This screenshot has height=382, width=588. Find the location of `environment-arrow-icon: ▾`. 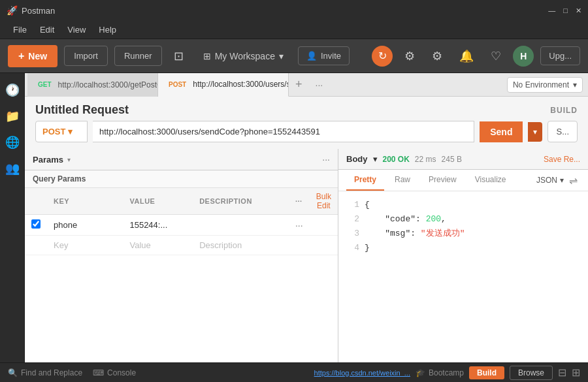

environment-arrow-icon: ▾ is located at coordinates (575, 85).